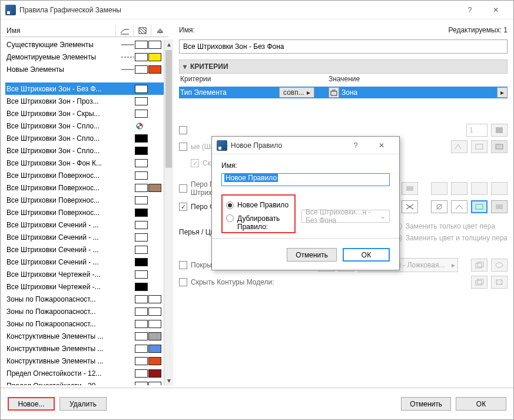 This screenshot has height=420, width=514. I want to click on list-scrollbar: ▴ ▾, so click(168, 212).